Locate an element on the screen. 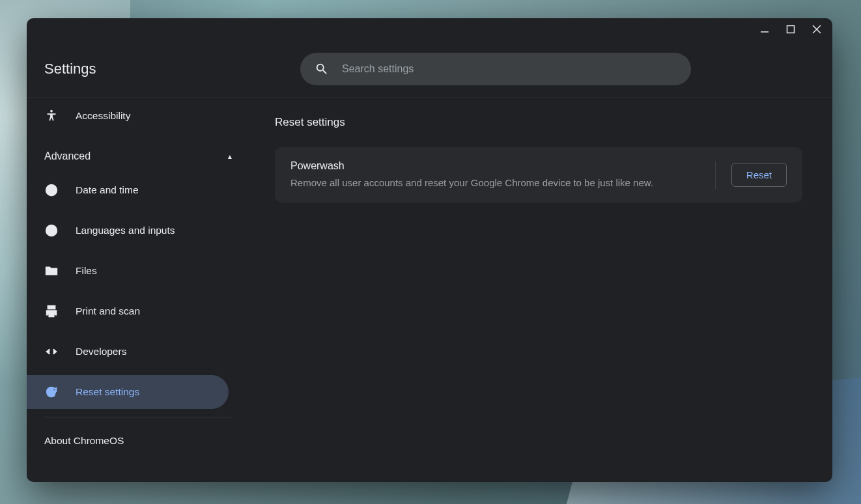  sidebar-item-label: About ChromeOS is located at coordinates (84, 441).